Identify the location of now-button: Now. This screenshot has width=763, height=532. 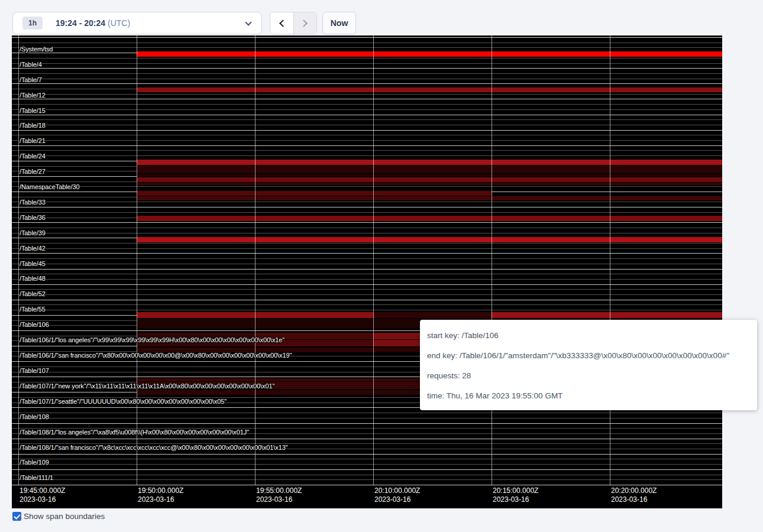
(340, 23).